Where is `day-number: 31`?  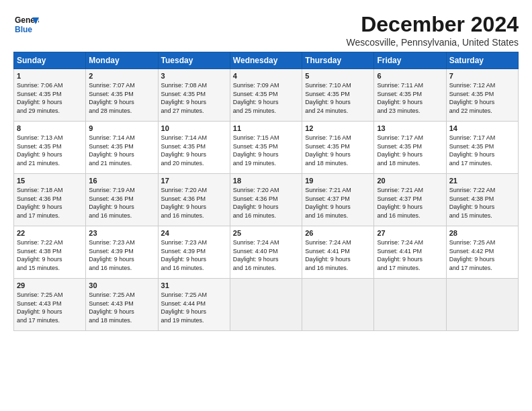
day-number: 31 is located at coordinates (194, 285).